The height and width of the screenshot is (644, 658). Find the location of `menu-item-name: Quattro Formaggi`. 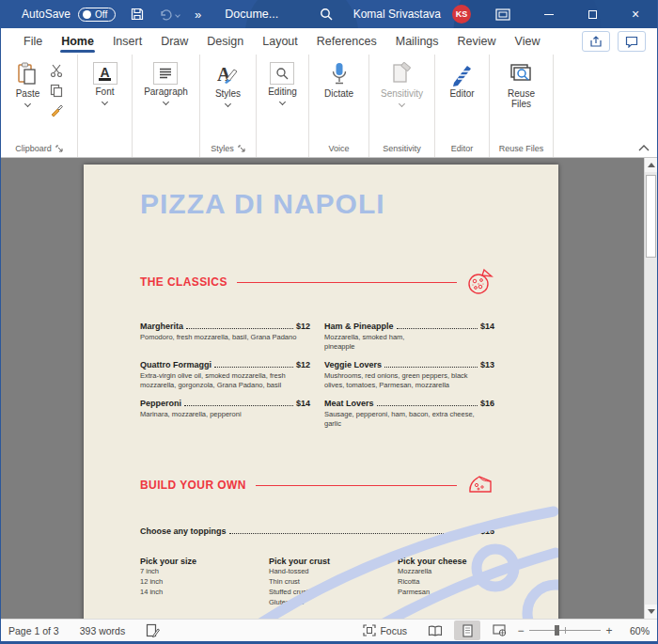

menu-item-name: Quattro Formaggi is located at coordinates (176, 365).